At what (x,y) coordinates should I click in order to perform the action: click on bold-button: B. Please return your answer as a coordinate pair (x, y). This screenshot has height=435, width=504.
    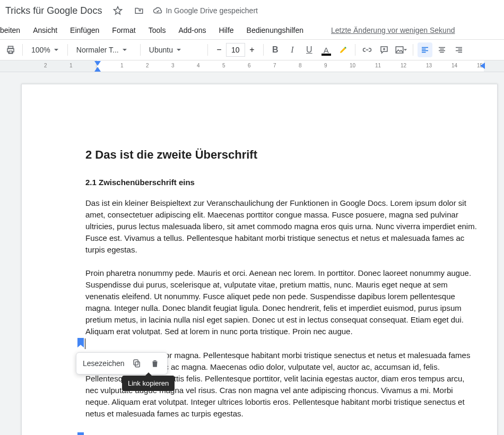
    Looking at the image, I should click on (275, 50).